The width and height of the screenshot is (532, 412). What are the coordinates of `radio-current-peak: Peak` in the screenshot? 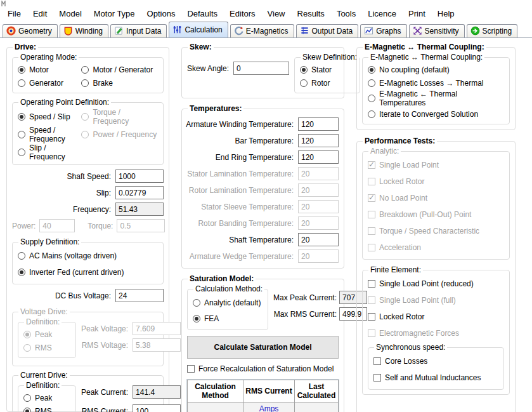 It's located at (47, 397).